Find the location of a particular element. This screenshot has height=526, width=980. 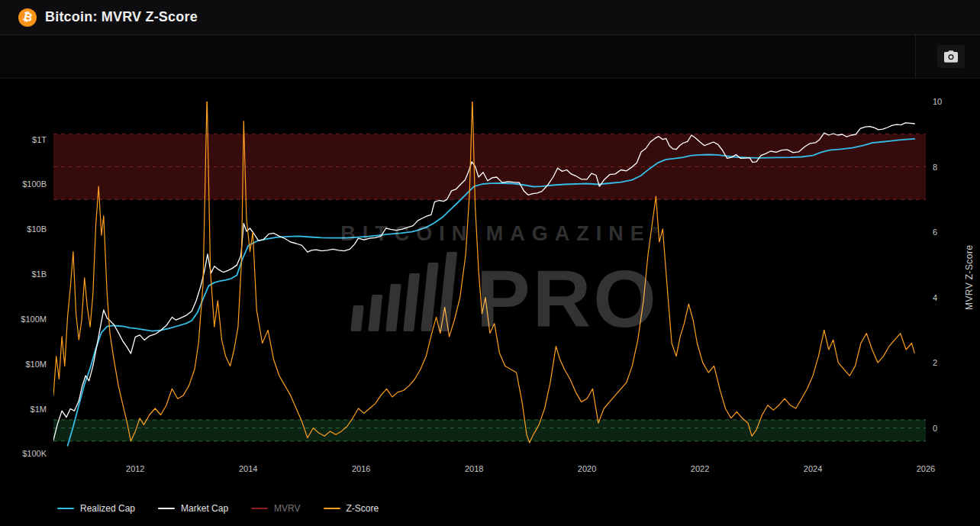

toolbar is located at coordinates (490, 56).